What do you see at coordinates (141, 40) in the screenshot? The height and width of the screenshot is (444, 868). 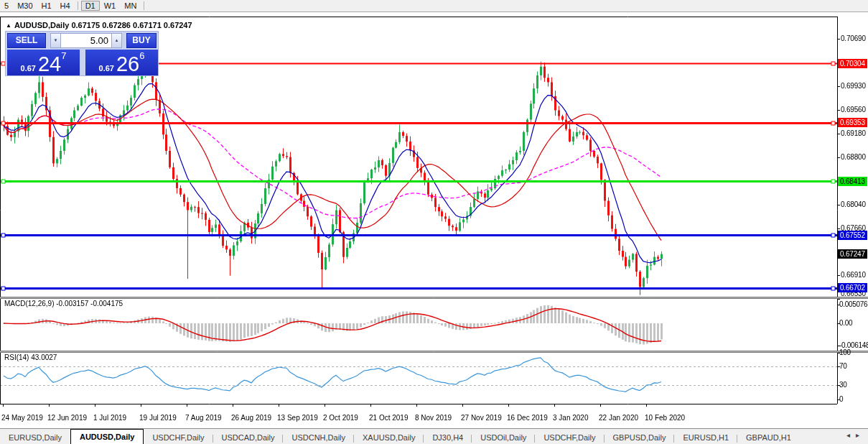 I see `buy-button: BUY` at bounding box center [141, 40].